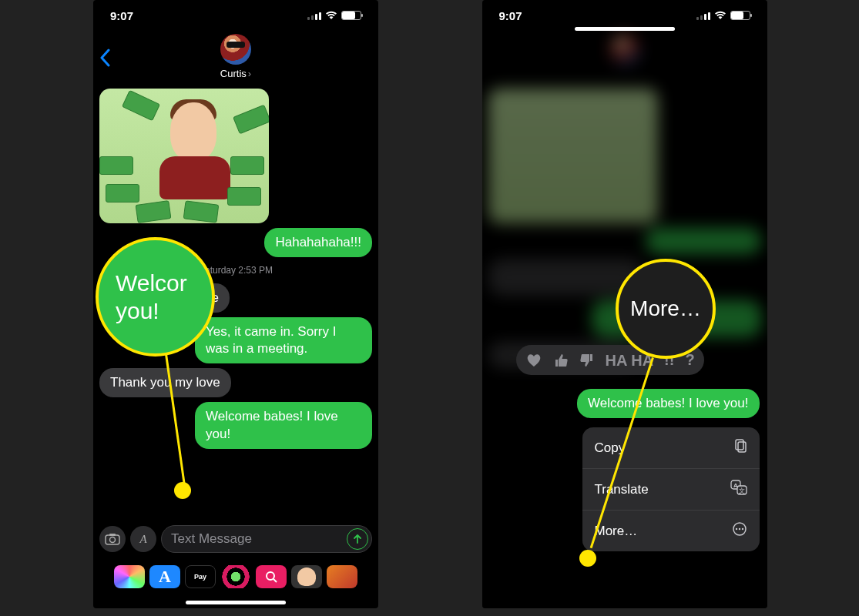 The image size is (859, 616). What do you see at coordinates (740, 531) in the screenshot?
I see `more-icon` at bounding box center [740, 531].